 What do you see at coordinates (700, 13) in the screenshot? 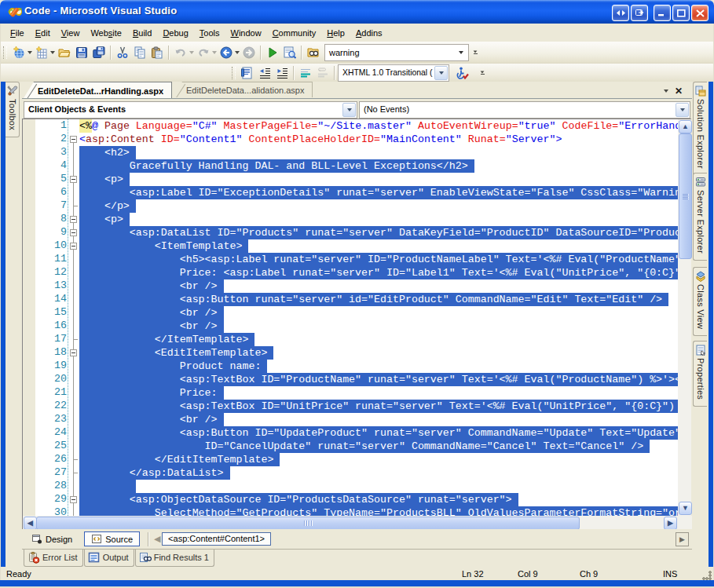
I see `close-button` at bounding box center [700, 13].